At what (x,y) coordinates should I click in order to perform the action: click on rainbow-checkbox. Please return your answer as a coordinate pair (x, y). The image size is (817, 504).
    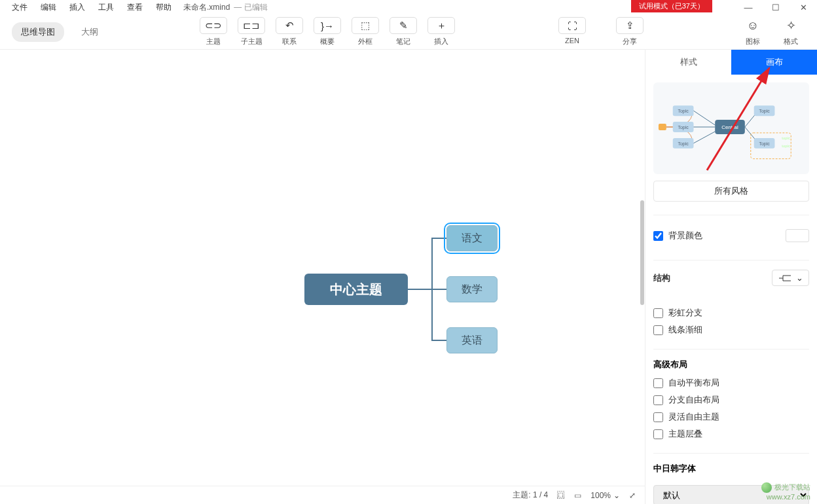
    Looking at the image, I should click on (659, 313).